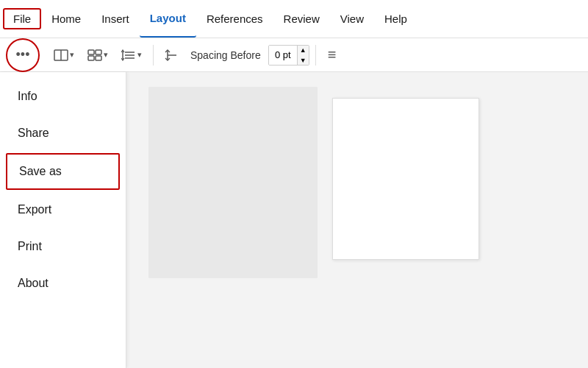 Image resolution: width=588 pixels, height=368 pixels. Describe the element at coordinates (226, 55) in the screenshot. I see `spacing-before-label: Spacing Before` at that location.